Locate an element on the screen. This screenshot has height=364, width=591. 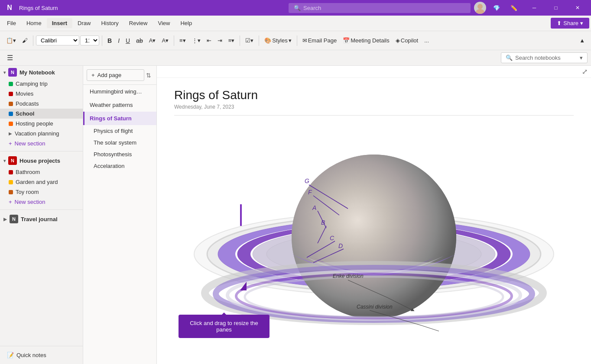
sidebar-item-label: Podcasts is located at coordinates (27, 104).